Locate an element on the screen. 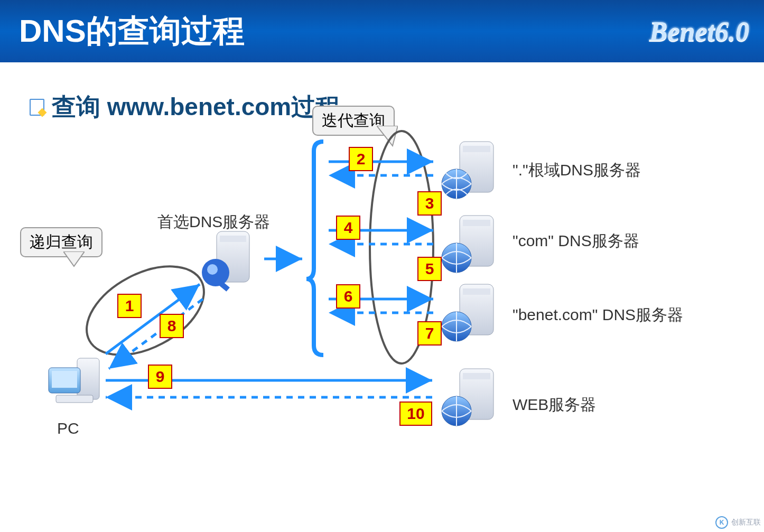 This screenshot has width=764, height=532. recursive-ellipse-icon is located at coordinates (145, 311).